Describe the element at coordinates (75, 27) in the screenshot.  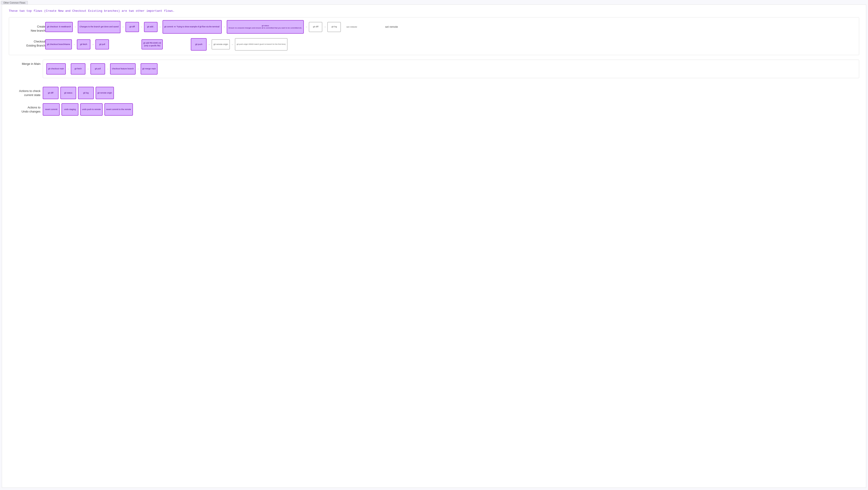
I see `arrow1: →` at that location.